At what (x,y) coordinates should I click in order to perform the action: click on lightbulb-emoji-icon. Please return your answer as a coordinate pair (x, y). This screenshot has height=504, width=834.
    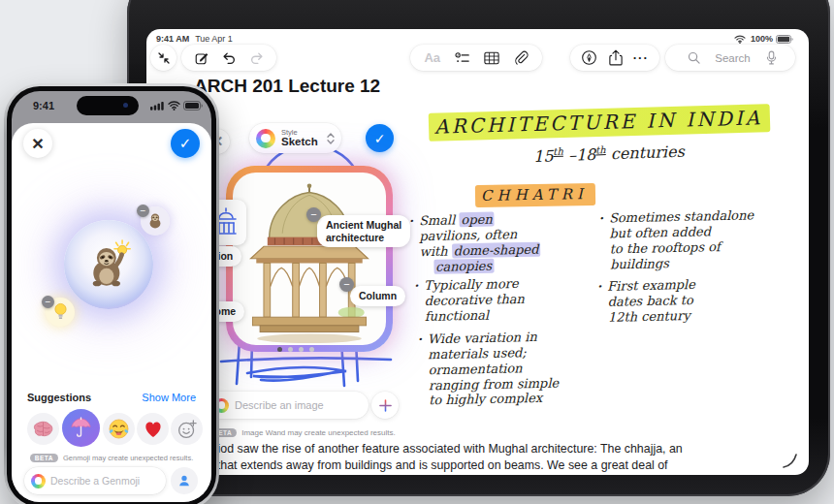
    Looking at the image, I should click on (60, 312).